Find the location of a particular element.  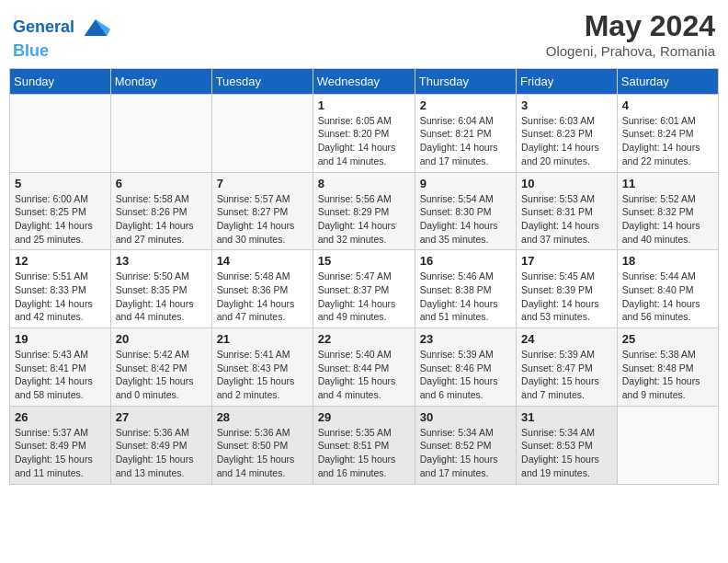

day-cell: 28Sunrise: 5:36 AMSunset: 8:50 PMDayligh… is located at coordinates (262, 445).